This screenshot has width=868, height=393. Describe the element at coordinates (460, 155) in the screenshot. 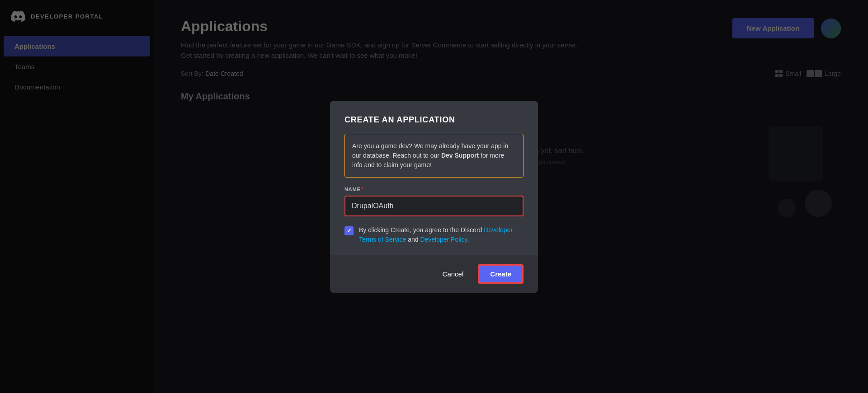

I see `modal-notice-bold: Dev Support` at that location.